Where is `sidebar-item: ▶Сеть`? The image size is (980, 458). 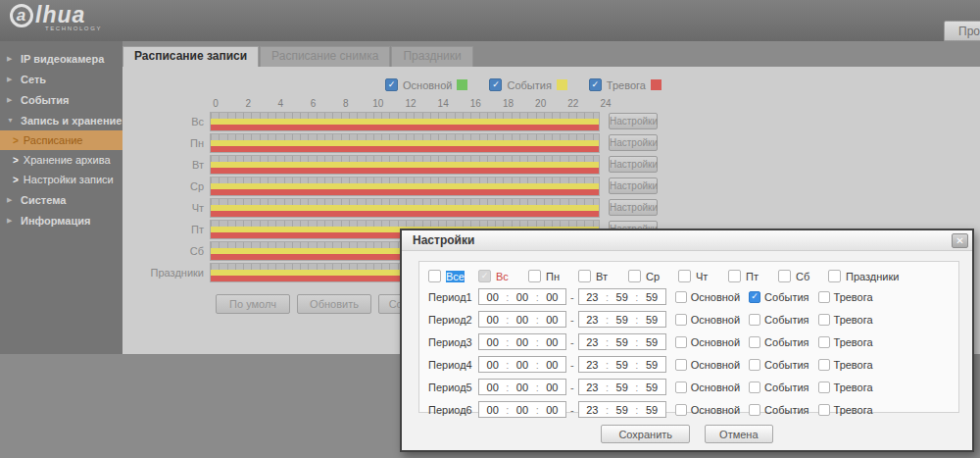 sidebar-item: ▶Сеть is located at coordinates (61, 78).